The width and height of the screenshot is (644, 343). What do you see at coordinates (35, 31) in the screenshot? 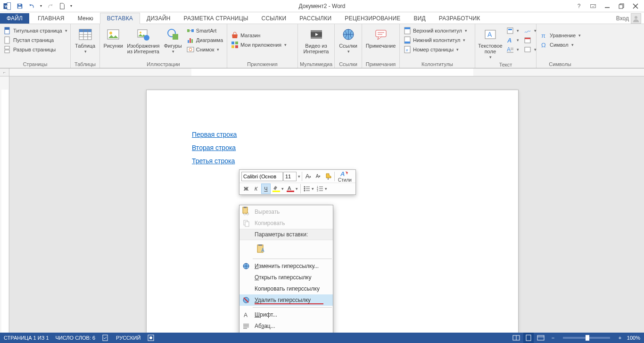
I see `cover-page-button: Титульная страница▾` at bounding box center [35, 31].